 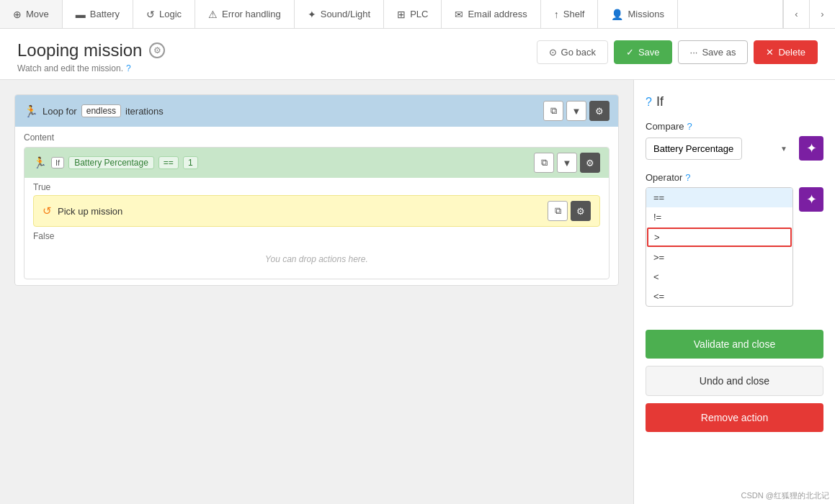 What do you see at coordinates (694, 148) in the screenshot?
I see `compare-select: Battery Percentage` at bounding box center [694, 148].